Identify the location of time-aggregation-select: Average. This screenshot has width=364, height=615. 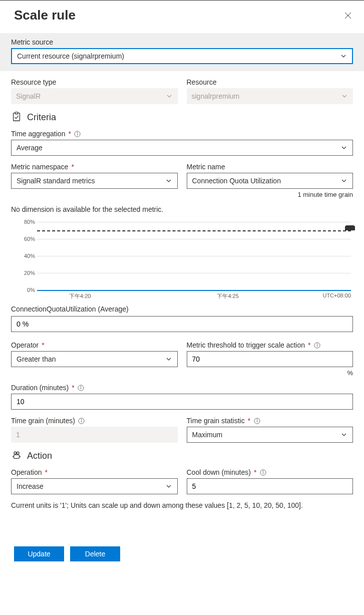
(182, 148).